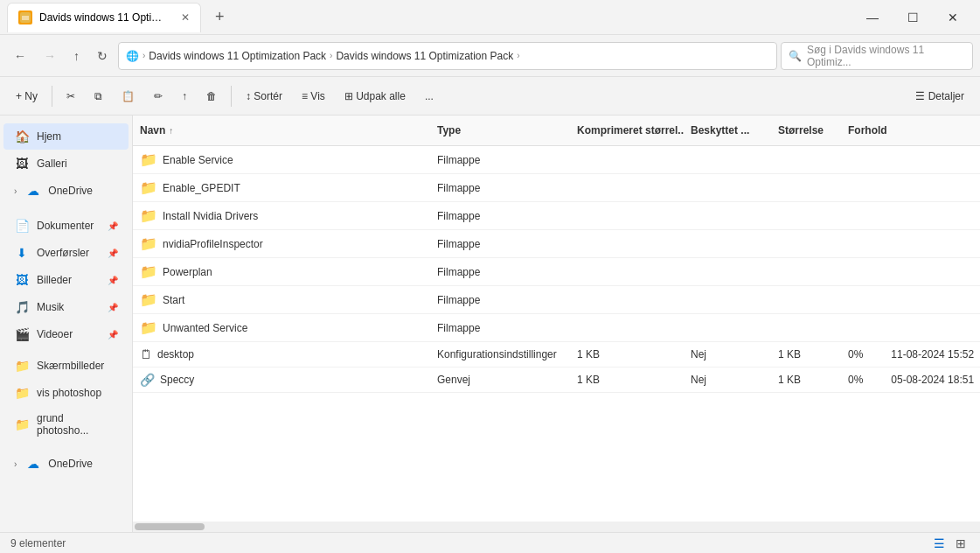  I want to click on table-row: 📁 Install Nvidia Drivers Filmappe, so click(556, 216).